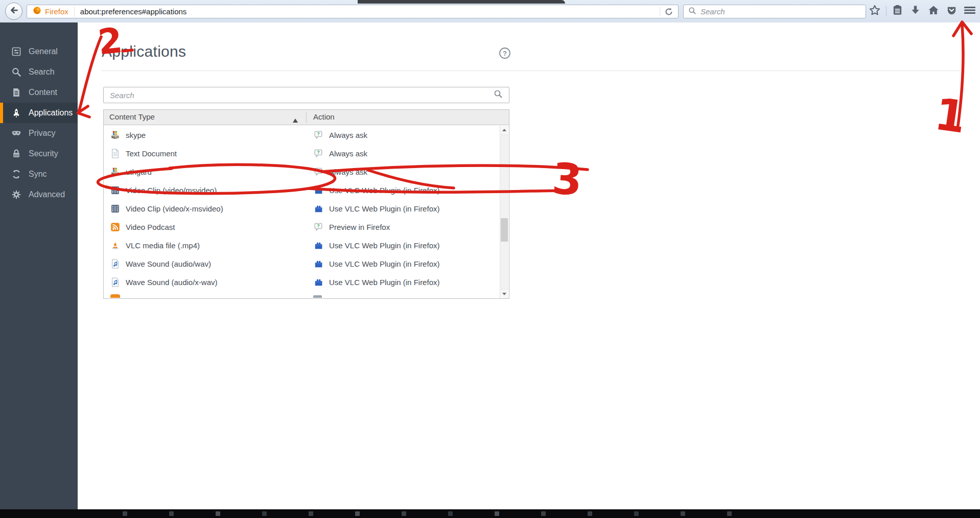 The height and width of the screenshot is (518, 980). I want to click on security-icon, so click(16, 154).